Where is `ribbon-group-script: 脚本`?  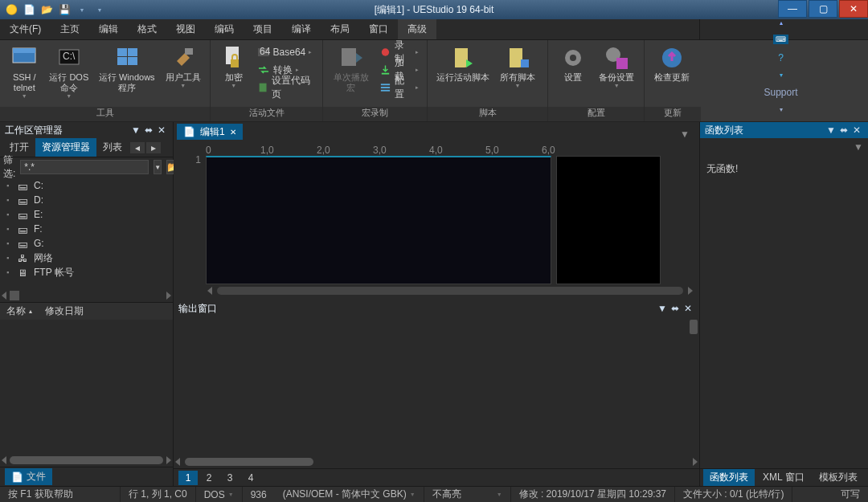
ribbon-group-script: 脚本 is located at coordinates (487, 114).